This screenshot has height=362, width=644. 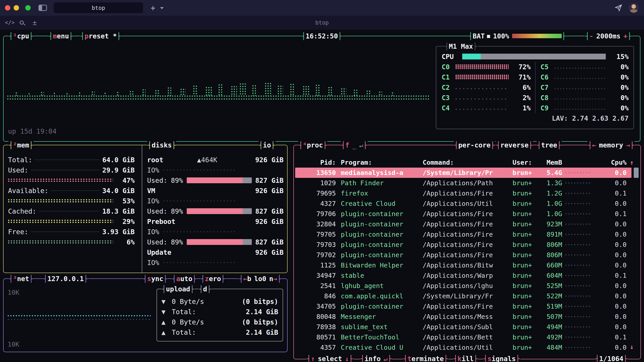 What do you see at coordinates (8, 8) in the screenshot?
I see `close-button` at bounding box center [8, 8].